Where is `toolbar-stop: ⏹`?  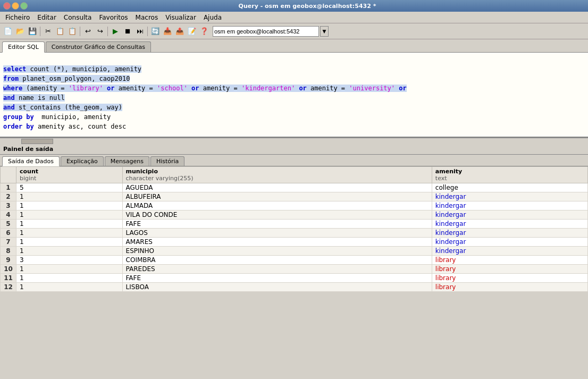 toolbar-stop: ⏹ is located at coordinates (128, 31).